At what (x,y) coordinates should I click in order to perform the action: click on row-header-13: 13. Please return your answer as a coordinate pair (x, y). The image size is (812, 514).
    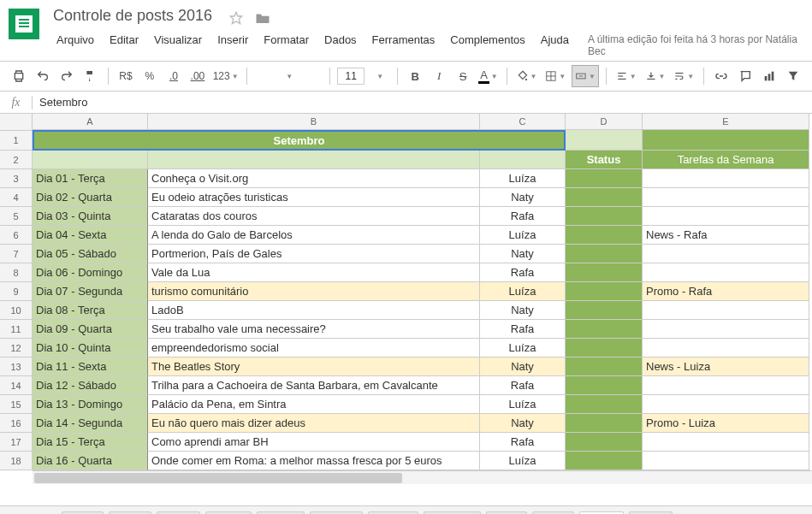
    Looking at the image, I should click on (16, 367).